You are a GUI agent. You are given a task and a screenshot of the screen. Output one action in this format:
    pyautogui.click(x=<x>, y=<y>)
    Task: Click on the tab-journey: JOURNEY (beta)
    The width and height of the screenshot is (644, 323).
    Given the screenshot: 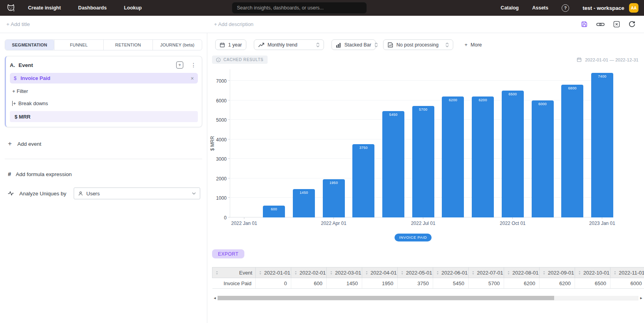 What is the action you would take?
    pyautogui.click(x=177, y=45)
    